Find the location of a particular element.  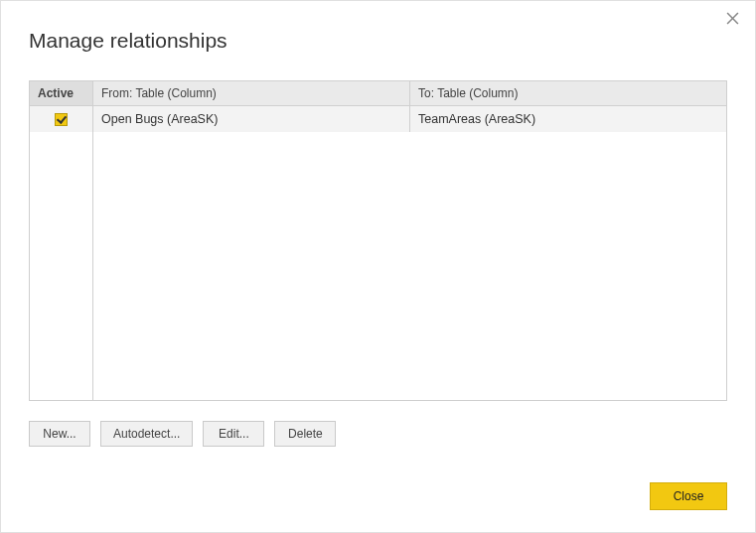

active-checkbox is located at coordinates (62, 119).